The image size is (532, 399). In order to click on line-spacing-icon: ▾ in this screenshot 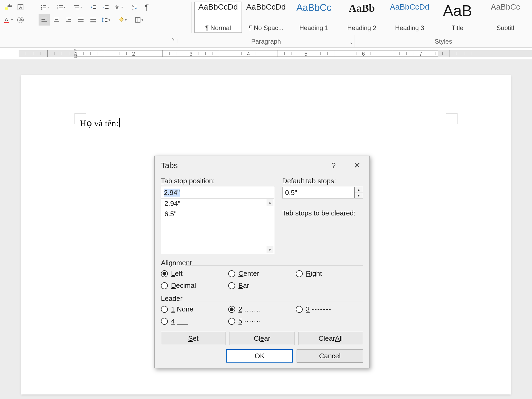, I will do `click(107, 20)`.